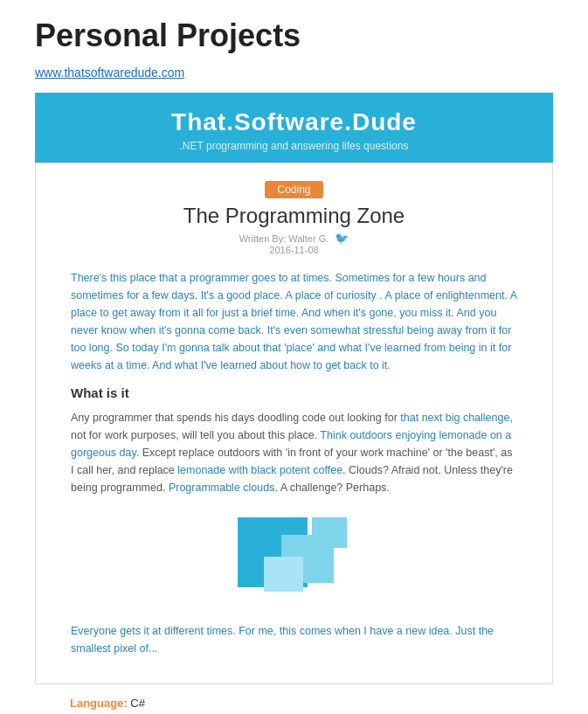 The height and width of the screenshot is (714, 588). What do you see at coordinates (110, 73) in the screenshot?
I see `website-link: www.thatsoftwaredude.com` at bounding box center [110, 73].